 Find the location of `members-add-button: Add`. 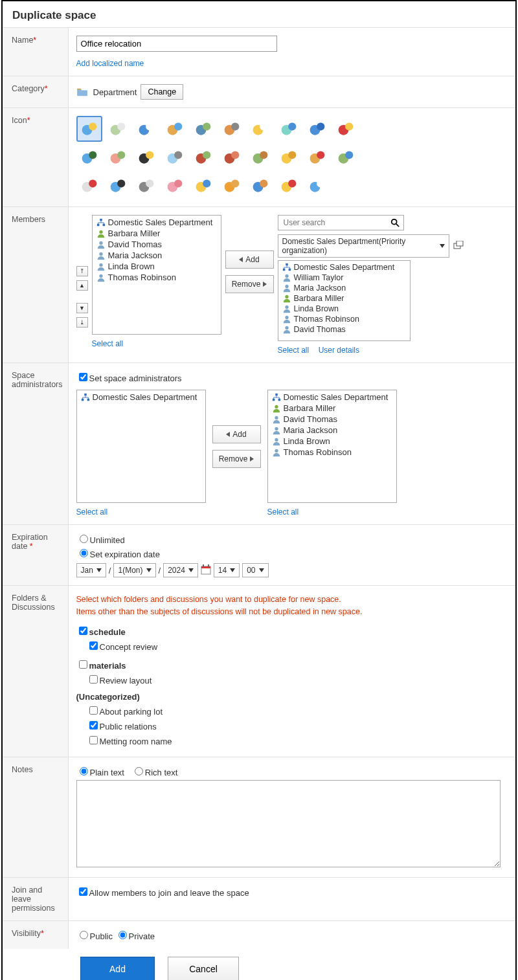

members-add-button: Add is located at coordinates (250, 260).